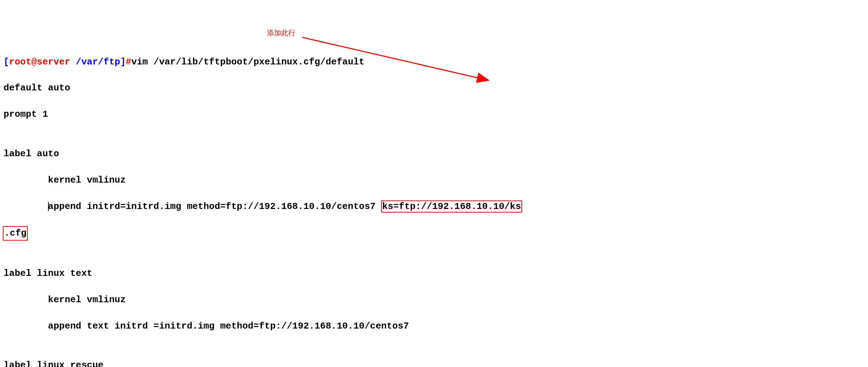 The width and height of the screenshot is (868, 367). What do you see at coordinates (434, 154) in the screenshot?
I see `file-line: label auto` at bounding box center [434, 154].